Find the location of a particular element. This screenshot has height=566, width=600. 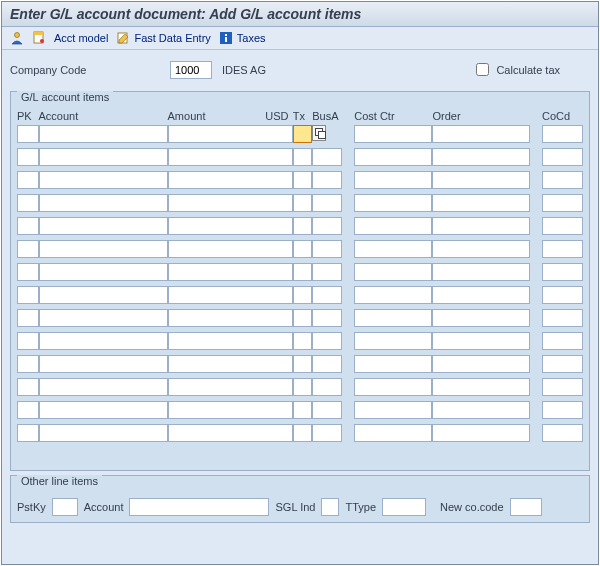

calculate-tax-checkbox is located at coordinates (482, 70).